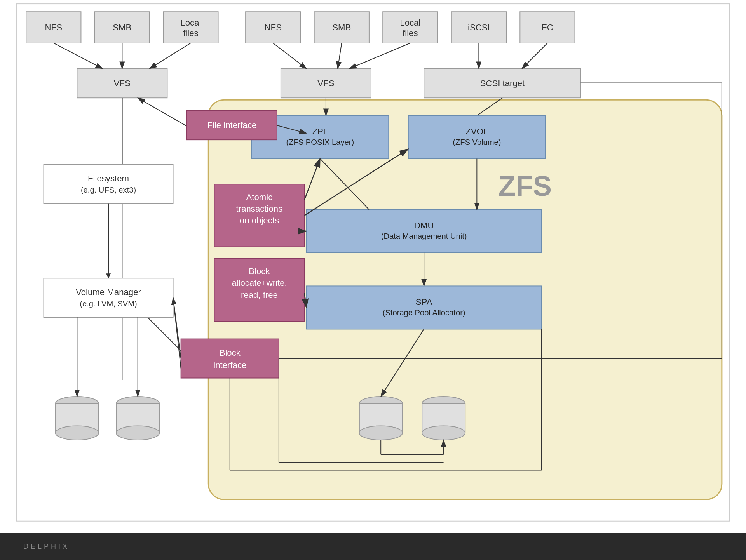  Describe the element at coordinates (260, 197) in the screenshot. I see `svg-text: Atomic` at that location.